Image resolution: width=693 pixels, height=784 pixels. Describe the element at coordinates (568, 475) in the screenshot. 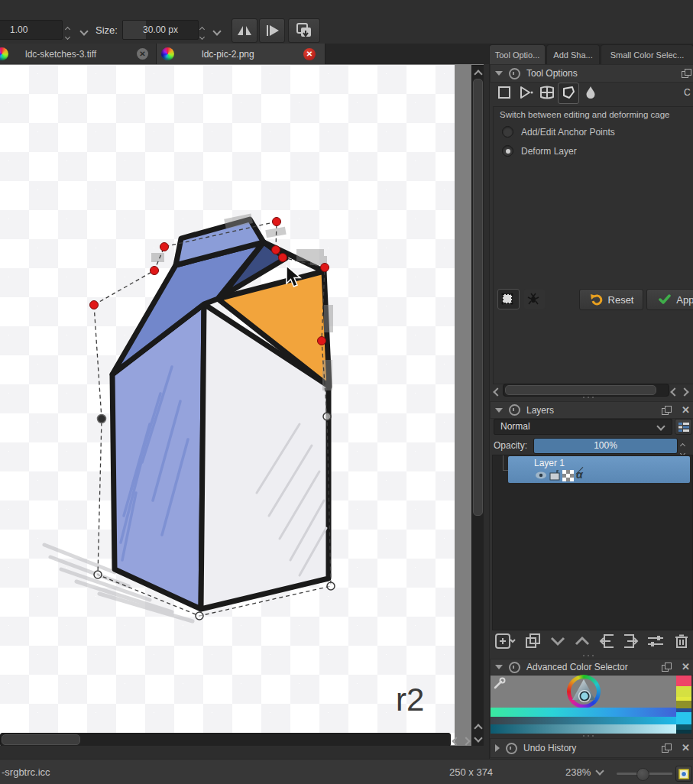

I see `alpha-checkerboard-icon` at that location.